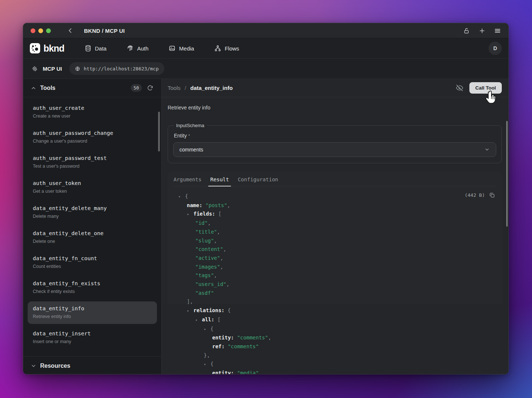 This screenshot has width=532, height=398. Describe the element at coordinates (159, 132) in the screenshot. I see `sidebar-scrollbar-thumb` at that location.